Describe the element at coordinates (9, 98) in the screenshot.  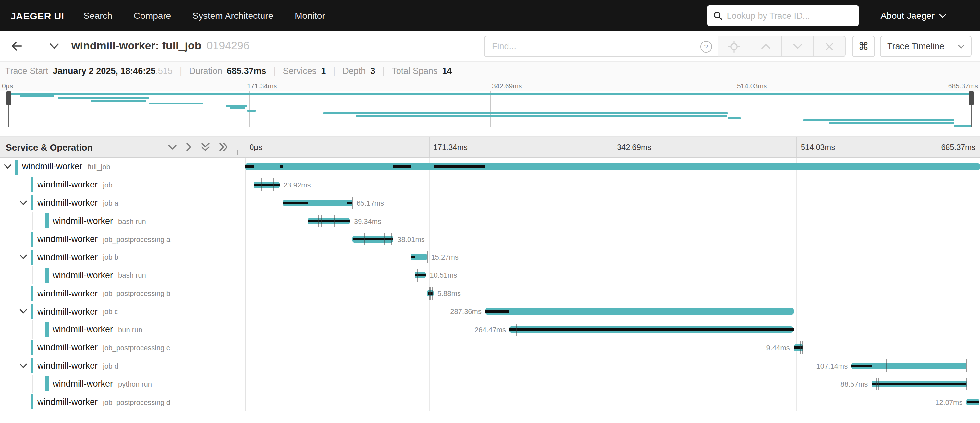
I see `minimap-scrubber-left` at that location.